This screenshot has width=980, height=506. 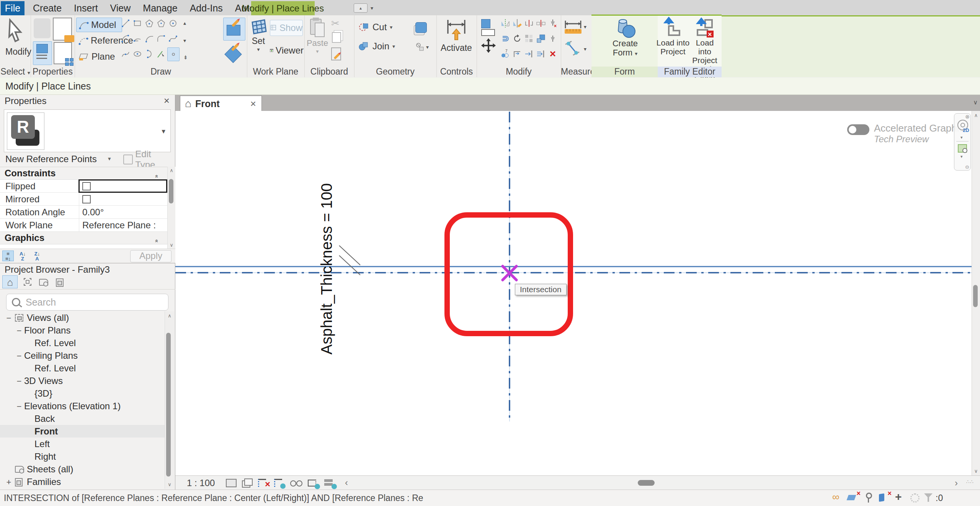 I want to click on edit-type-button: Edit Type, so click(x=148, y=159).